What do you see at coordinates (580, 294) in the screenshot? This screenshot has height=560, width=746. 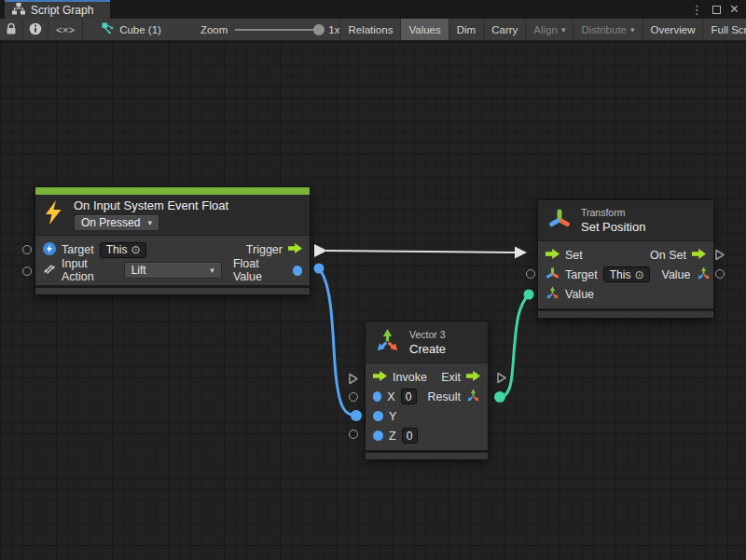 I see `value-in-label: Value` at bounding box center [580, 294].